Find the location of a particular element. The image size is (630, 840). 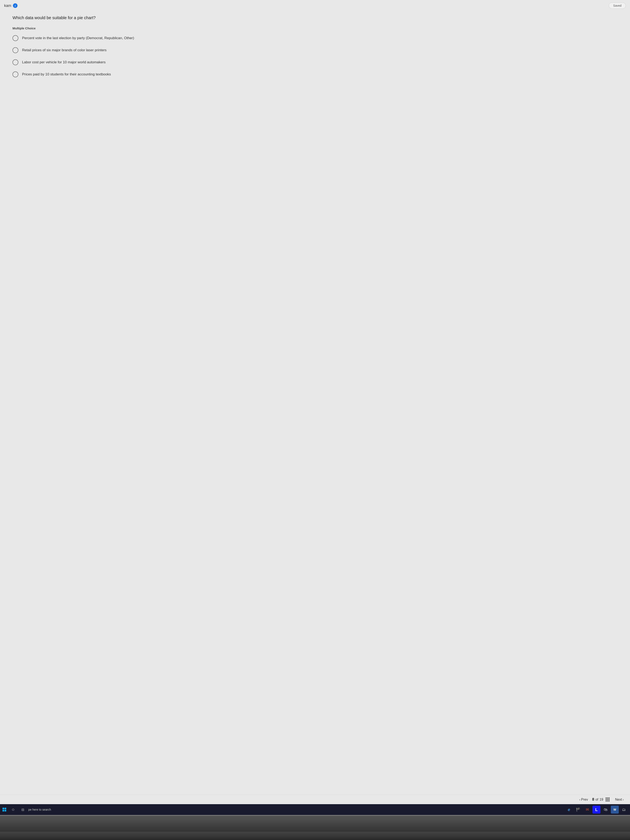

saved-badge: Saved is located at coordinates (617, 6).